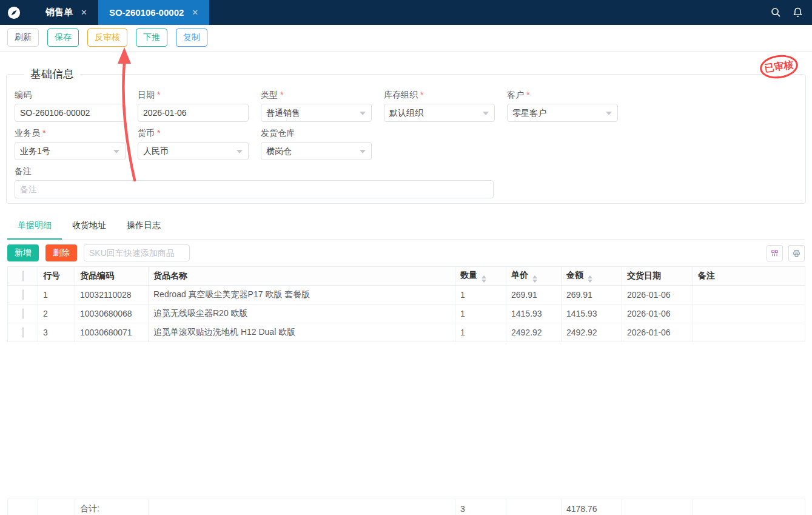 The height and width of the screenshot is (515, 812). I want to click on field-type: 类型* 普通销售, so click(317, 106).